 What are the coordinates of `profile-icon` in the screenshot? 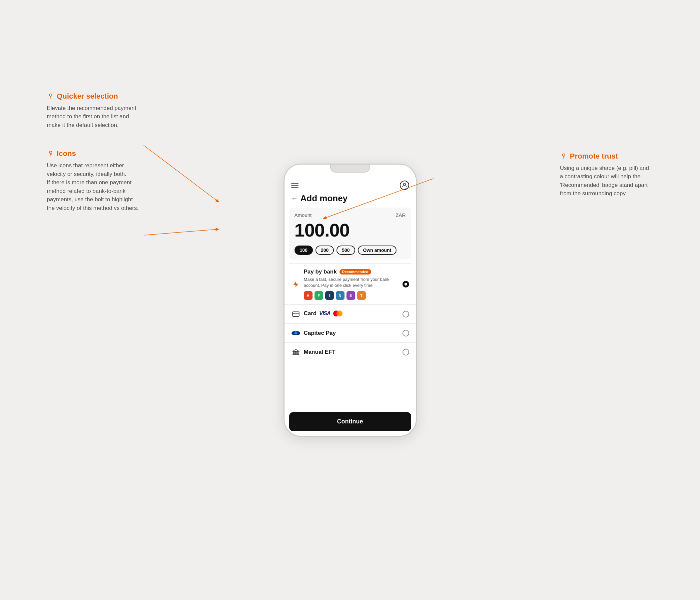 It's located at (404, 185).